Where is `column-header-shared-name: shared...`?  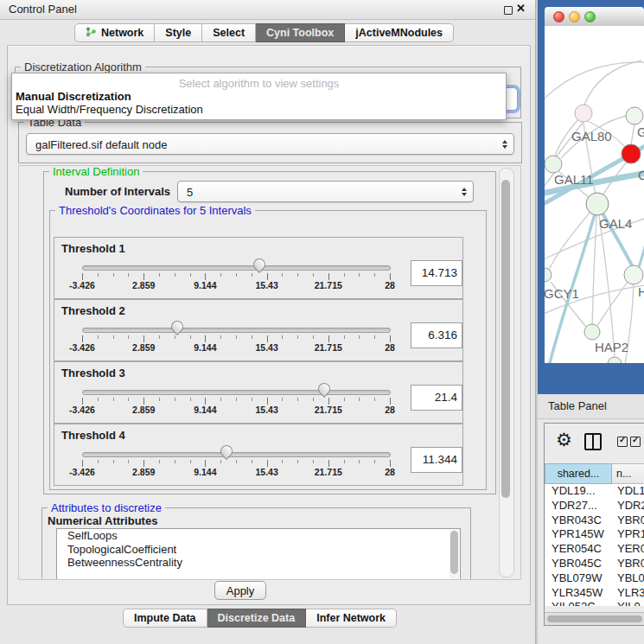
column-header-shared-name: shared... is located at coordinates (578, 474).